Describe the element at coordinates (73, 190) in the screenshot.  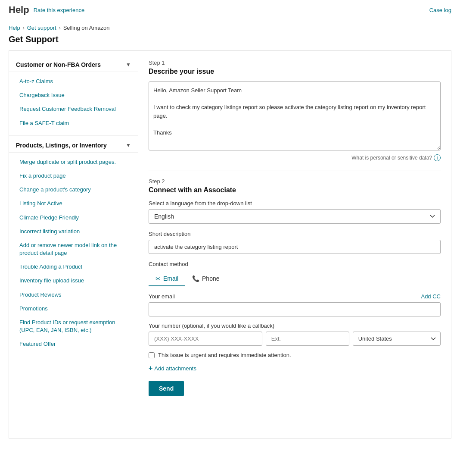
I see `sidebar-item-category: Change a product's category` at that location.